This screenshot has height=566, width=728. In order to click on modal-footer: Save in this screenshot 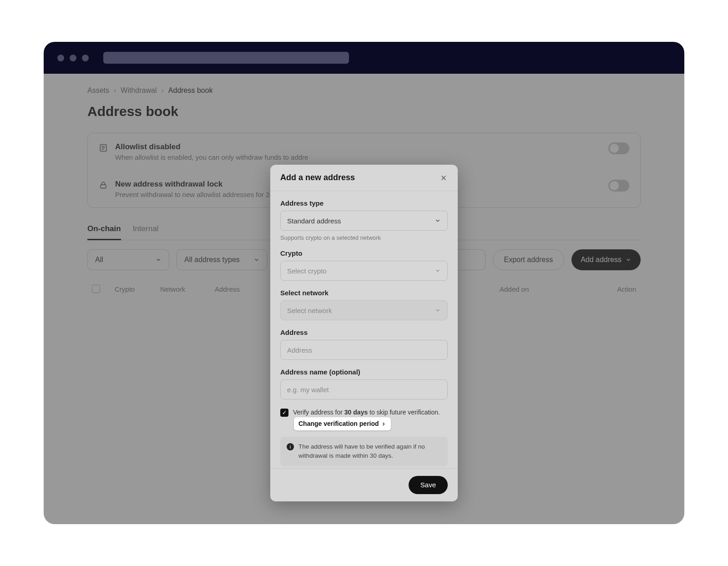, I will do `click(364, 485)`.